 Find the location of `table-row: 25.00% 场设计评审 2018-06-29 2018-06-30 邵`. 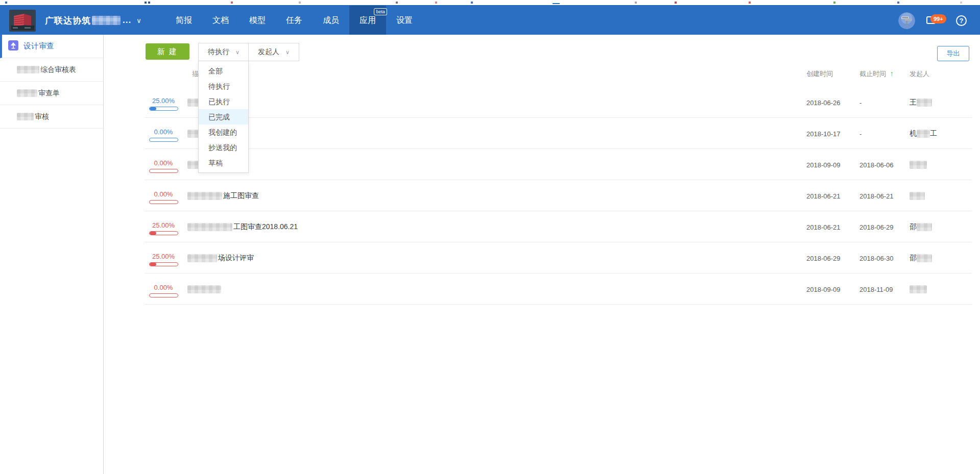

table-row: 25.00% 场设计评审 2018-06-29 2018-06-30 邵 is located at coordinates (558, 258).